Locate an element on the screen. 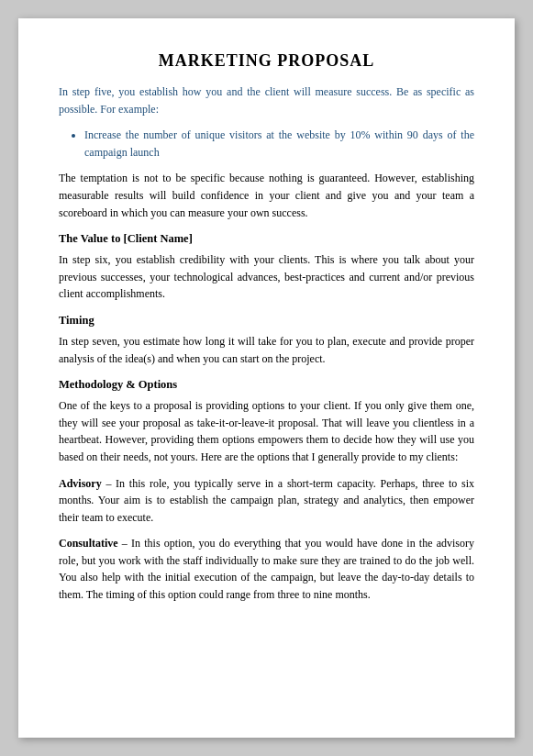 The image size is (533, 756). consultative-paragraph: Consultative – In this option, you do ev… is located at coordinates (266, 569).